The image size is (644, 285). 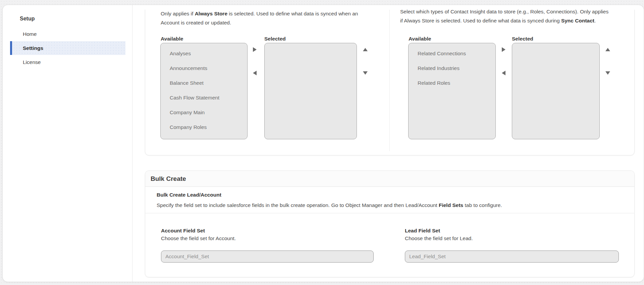 I want to click on sidebar-item-settings: Settings, so click(x=68, y=48).